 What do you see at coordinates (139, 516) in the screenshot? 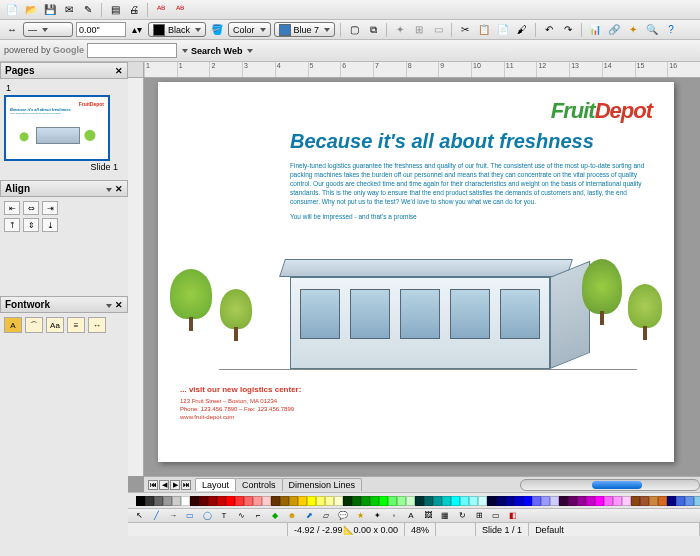
I see `select-icon: ↖` at bounding box center [139, 516].